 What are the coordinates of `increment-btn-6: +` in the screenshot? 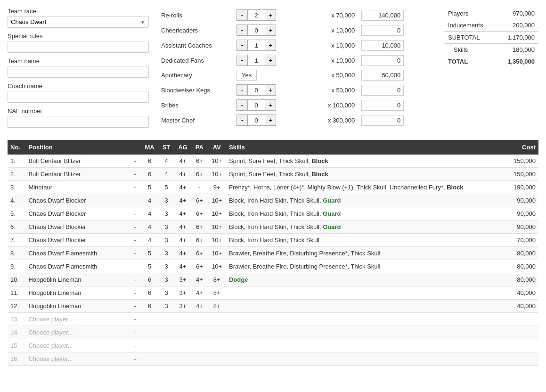 It's located at (270, 105).